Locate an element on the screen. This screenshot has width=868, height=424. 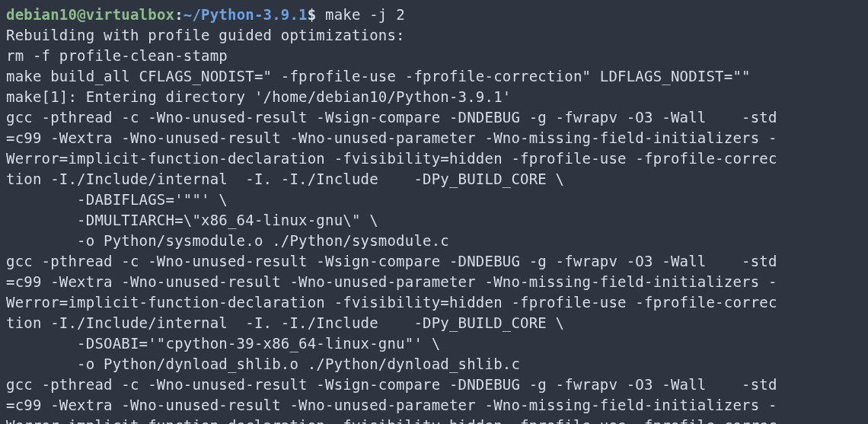
prompt-path: ~/Python-3.9.1 is located at coordinates (245, 14).